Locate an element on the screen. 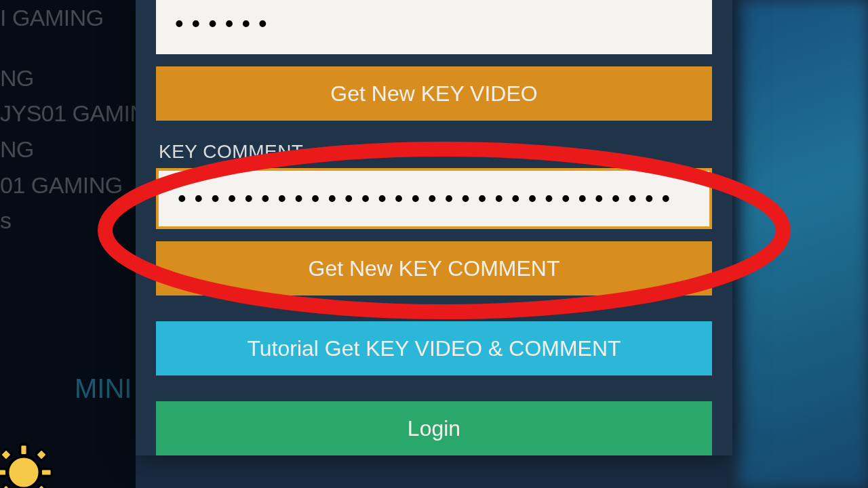 The image size is (868, 488). login-button: Login is located at coordinates (434, 428).